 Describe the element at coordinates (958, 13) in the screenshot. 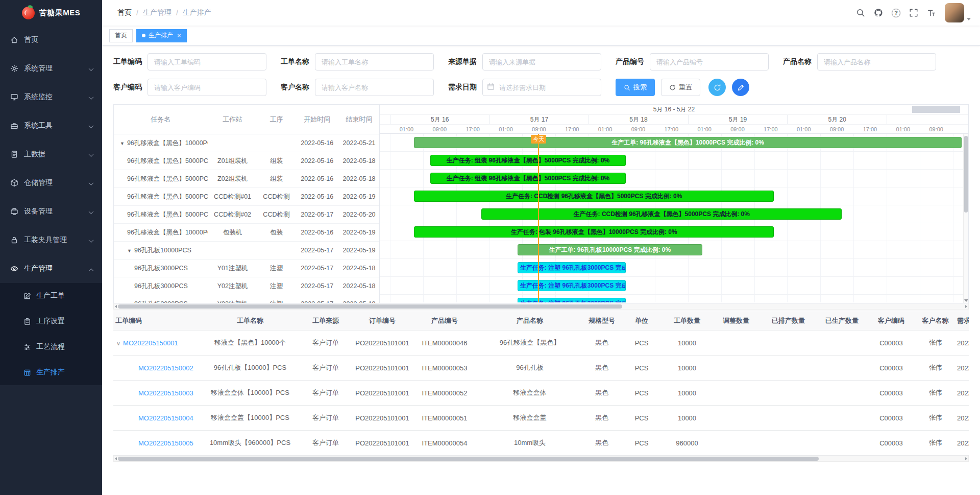

I see `user-menu` at that location.